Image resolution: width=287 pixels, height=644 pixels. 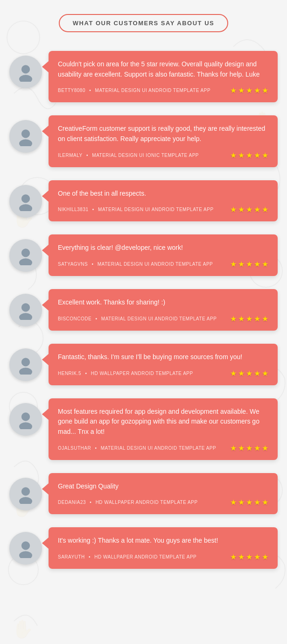 I want to click on review-meta: OJALSUTHAR • Material Design UI Android …, so click(x=163, y=448).